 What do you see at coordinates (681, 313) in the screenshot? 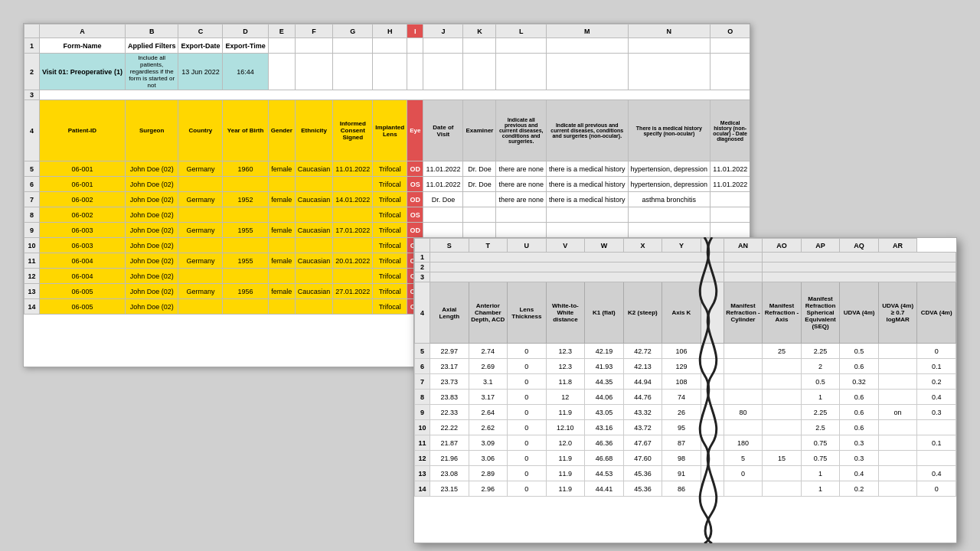
I see `s2-header-axis-k: Axis K` at bounding box center [681, 313].